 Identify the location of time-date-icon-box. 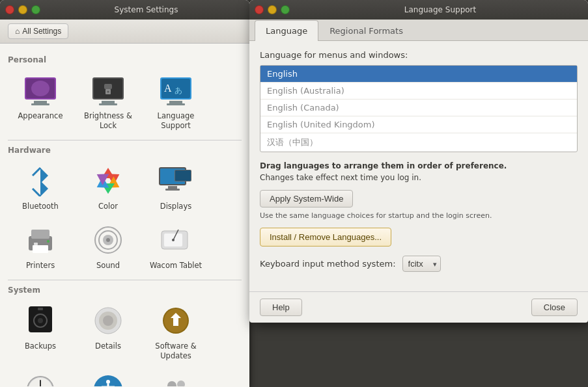
(40, 379).